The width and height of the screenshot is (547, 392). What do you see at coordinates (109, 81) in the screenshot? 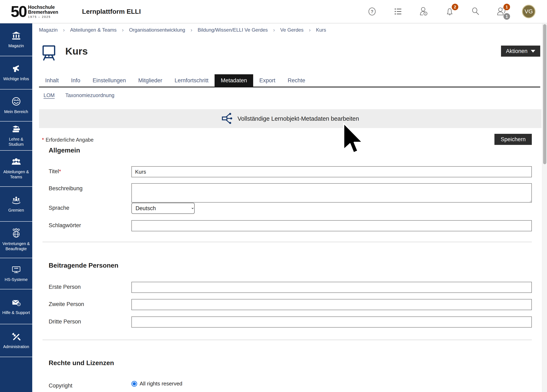
I see `tab-einstellungen: Einstellungen` at bounding box center [109, 81].